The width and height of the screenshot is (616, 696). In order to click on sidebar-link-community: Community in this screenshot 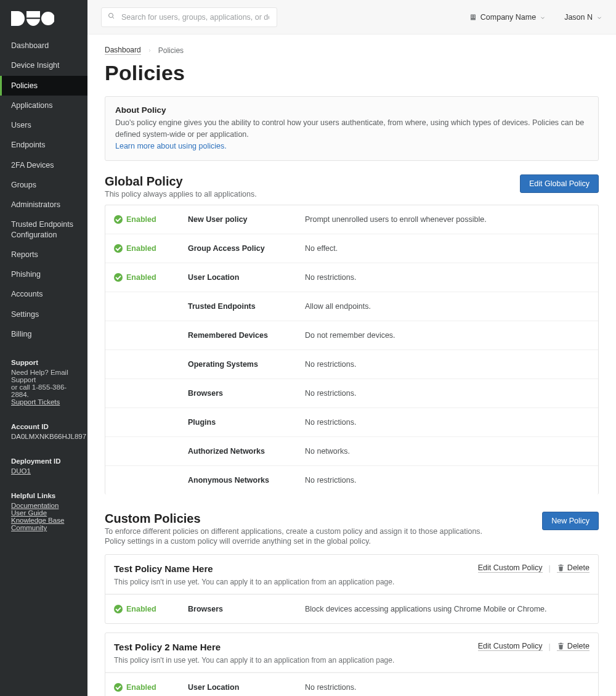, I will do `click(29, 528)`.